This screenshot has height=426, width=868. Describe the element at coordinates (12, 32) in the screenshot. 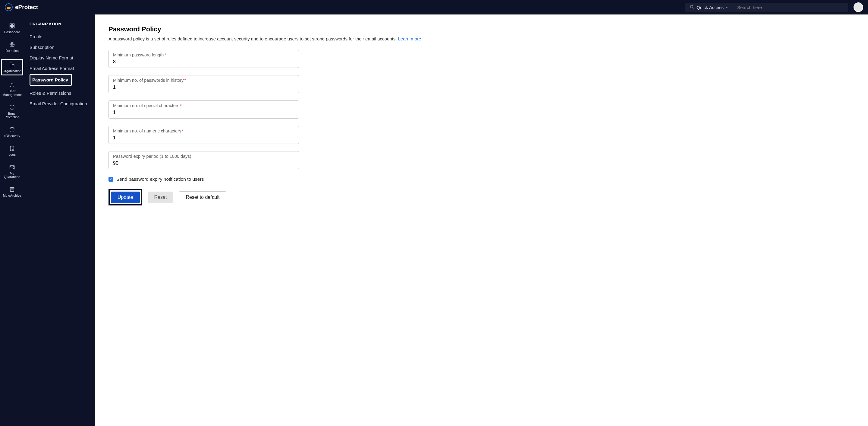

I see `sidebar-label: Dashboard` at that location.